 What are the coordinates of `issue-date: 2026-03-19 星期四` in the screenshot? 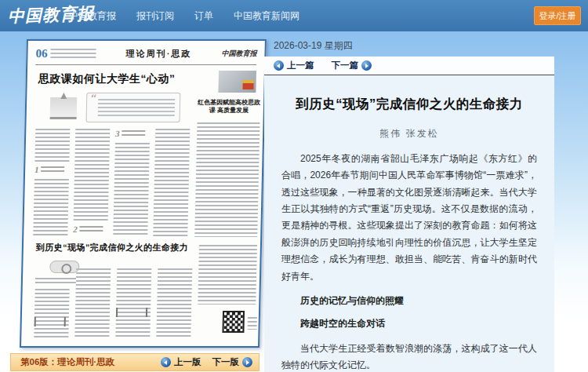 It's located at (414, 46).